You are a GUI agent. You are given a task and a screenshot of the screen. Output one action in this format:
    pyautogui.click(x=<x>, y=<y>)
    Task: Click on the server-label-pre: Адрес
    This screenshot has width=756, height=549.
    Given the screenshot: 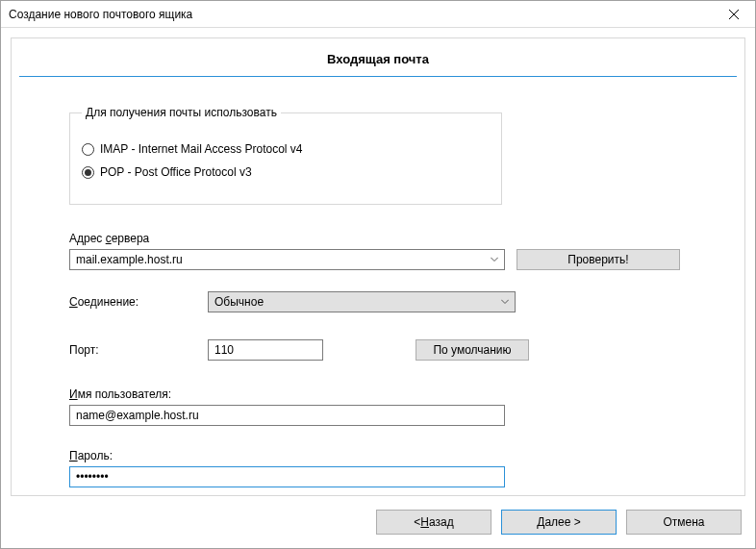 What is the action you would take?
    pyautogui.click(x=88, y=238)
    